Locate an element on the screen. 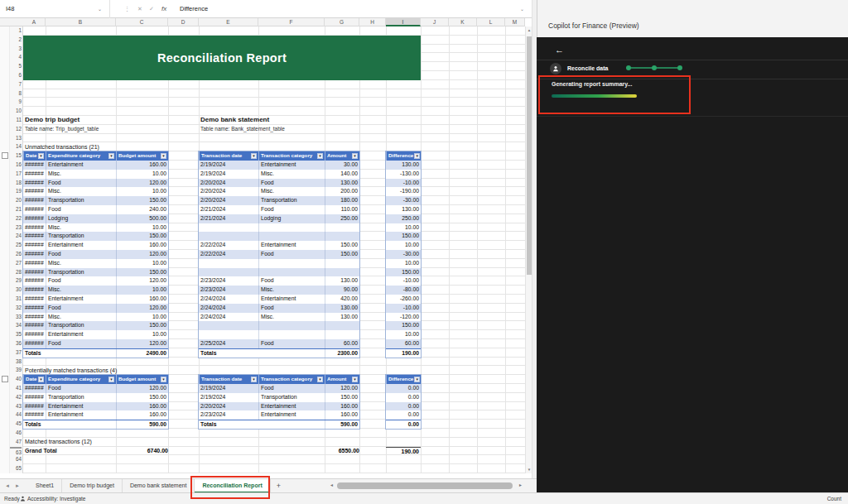  cell: 180.00 is located at coordinates (342, 200).